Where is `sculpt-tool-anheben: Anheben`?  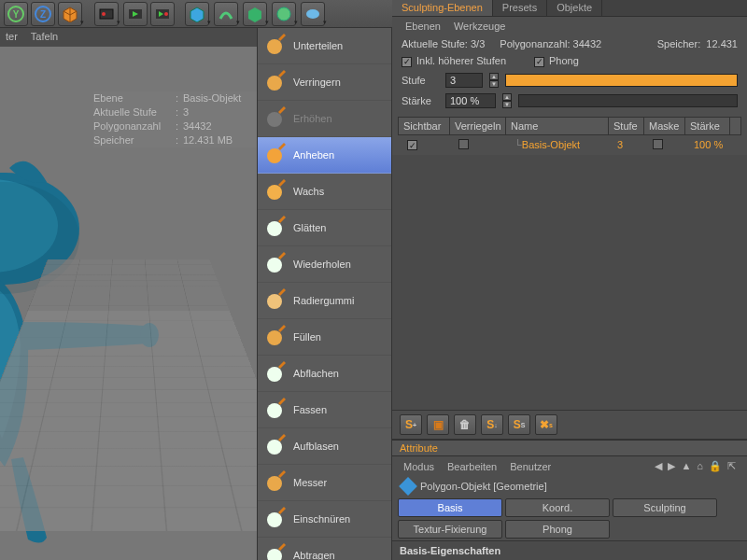
sculpt-tool-anheben: Anheben is located at coordinates (325, 155).